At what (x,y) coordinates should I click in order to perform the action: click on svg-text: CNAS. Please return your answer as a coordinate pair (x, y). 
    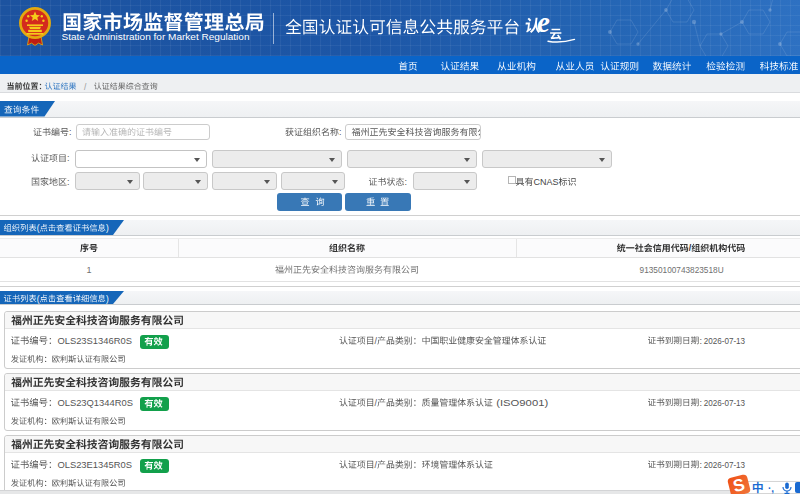
    Looking at the image, I should click on (546, 182).